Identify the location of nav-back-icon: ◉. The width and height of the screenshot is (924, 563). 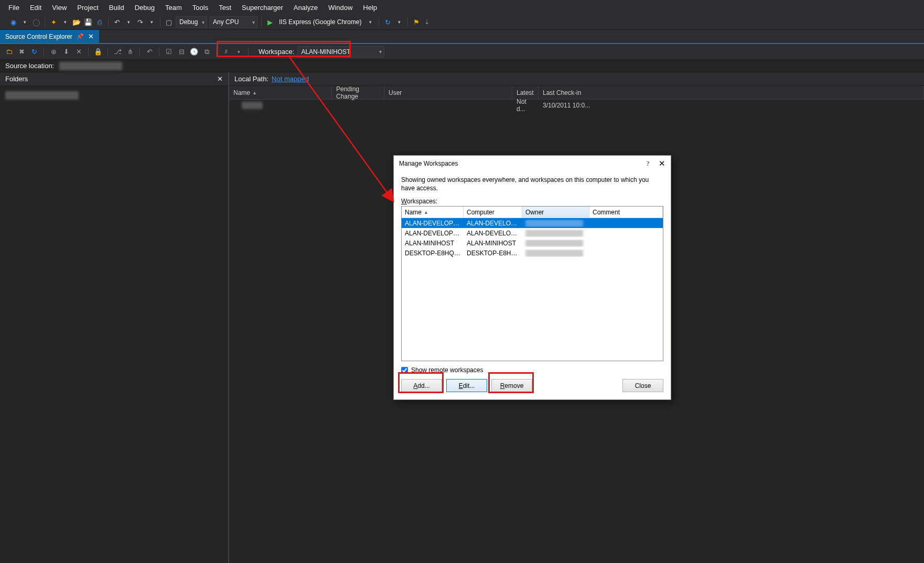
(13, 22).